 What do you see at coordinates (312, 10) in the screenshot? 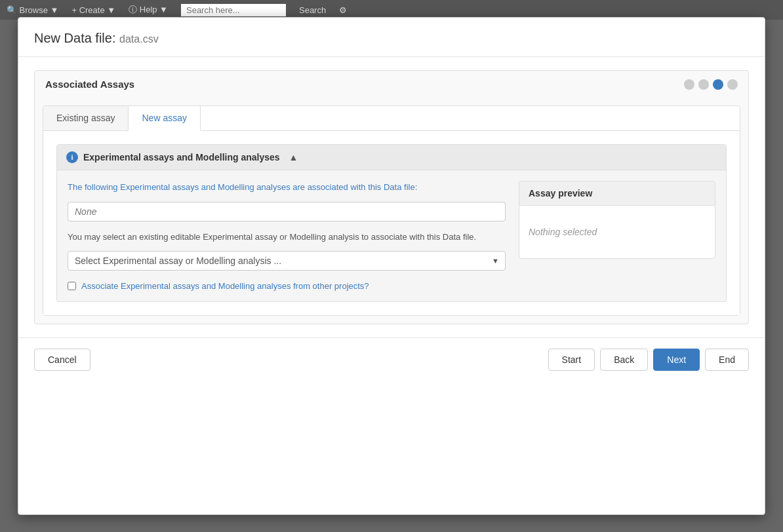
I see `search-button: Search` at bounding box center [312, 10].